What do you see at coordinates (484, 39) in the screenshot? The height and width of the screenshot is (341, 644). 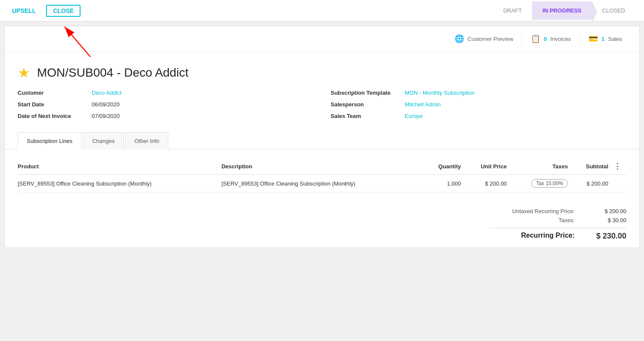 I see `customer-preview-button: 🌐 Customer Preview` at bounding box center [484, 39].